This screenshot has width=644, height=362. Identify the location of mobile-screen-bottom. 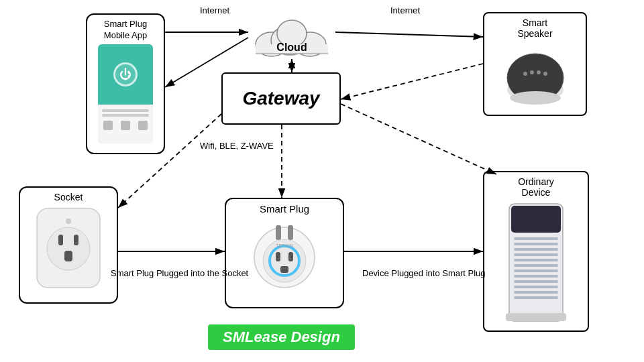
(125, 124).